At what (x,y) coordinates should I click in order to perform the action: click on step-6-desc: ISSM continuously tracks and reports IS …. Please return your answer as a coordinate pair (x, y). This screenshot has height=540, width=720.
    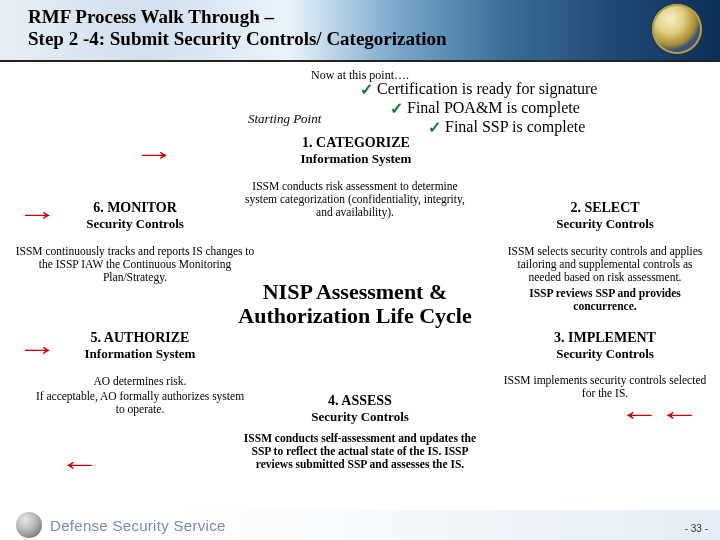
    Looking at the image, I should click on (135, 264).